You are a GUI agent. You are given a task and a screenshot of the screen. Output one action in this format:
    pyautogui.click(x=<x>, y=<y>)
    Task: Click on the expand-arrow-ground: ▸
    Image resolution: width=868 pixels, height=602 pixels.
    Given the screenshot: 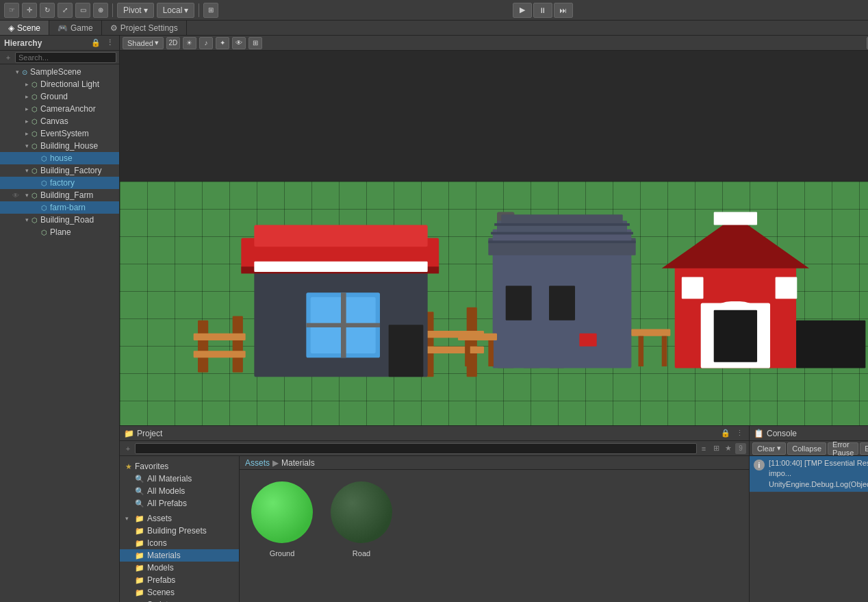 What is the action you would take?
    pyautogui.click(x=27, y=97)
    